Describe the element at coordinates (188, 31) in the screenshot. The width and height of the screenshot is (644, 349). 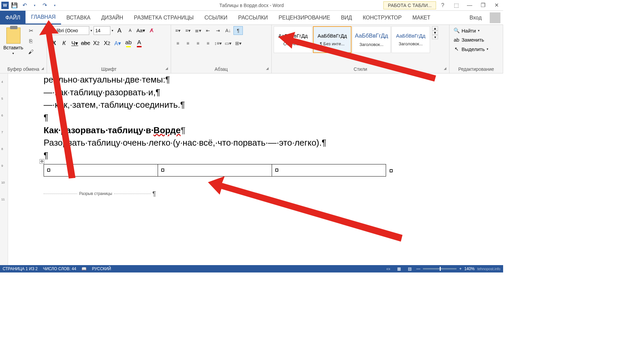
I see `number-list-icon: ≡▾` at that location.